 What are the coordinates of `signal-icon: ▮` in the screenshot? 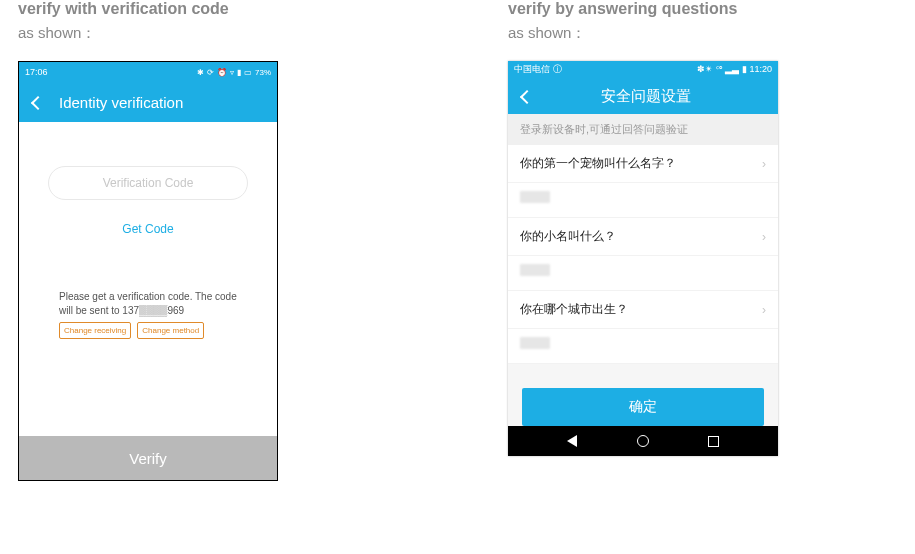 It's located at (239, 72).